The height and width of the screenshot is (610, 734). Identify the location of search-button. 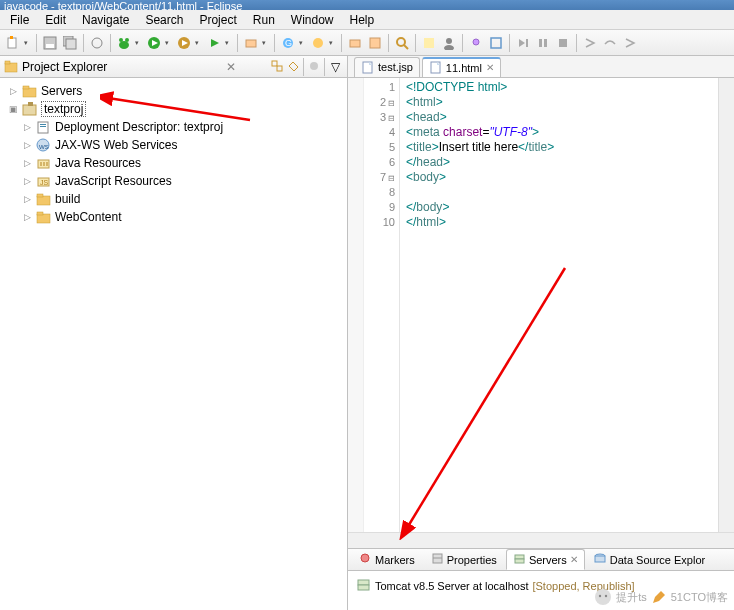
(402, 43).